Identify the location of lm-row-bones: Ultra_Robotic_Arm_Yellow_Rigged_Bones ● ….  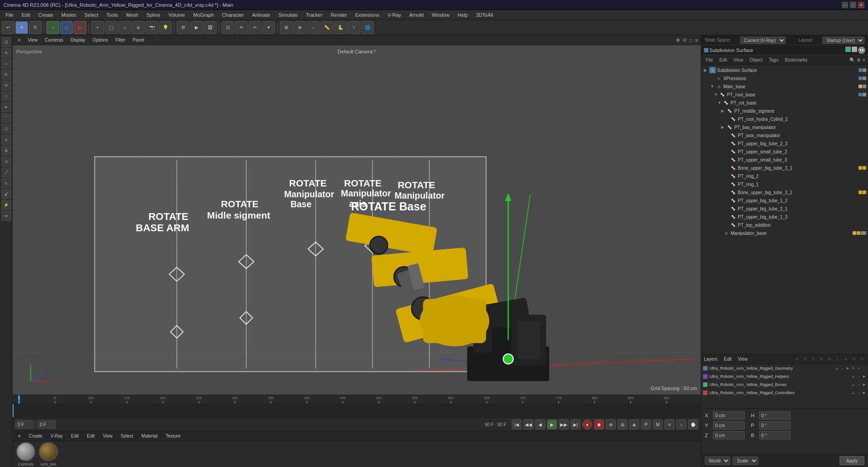
(785, 385).